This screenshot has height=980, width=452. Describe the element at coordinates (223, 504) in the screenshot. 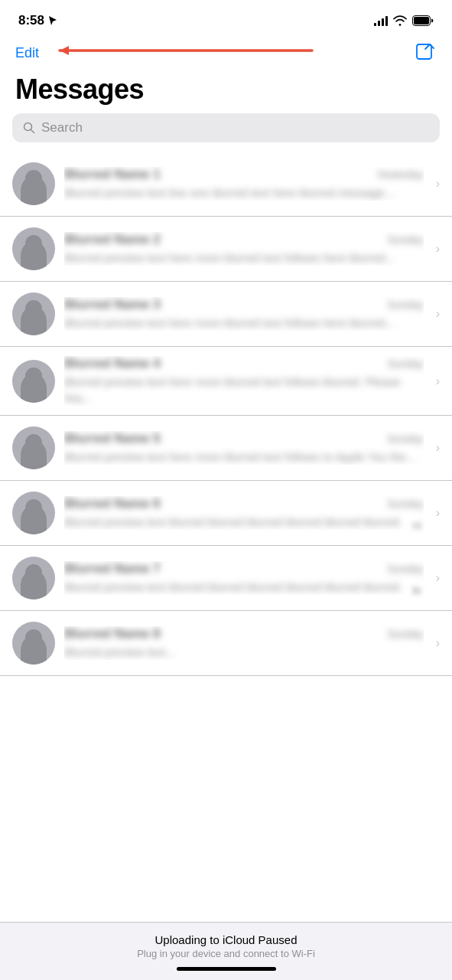

I see `contact-name: Blurred Name 6` at that location.